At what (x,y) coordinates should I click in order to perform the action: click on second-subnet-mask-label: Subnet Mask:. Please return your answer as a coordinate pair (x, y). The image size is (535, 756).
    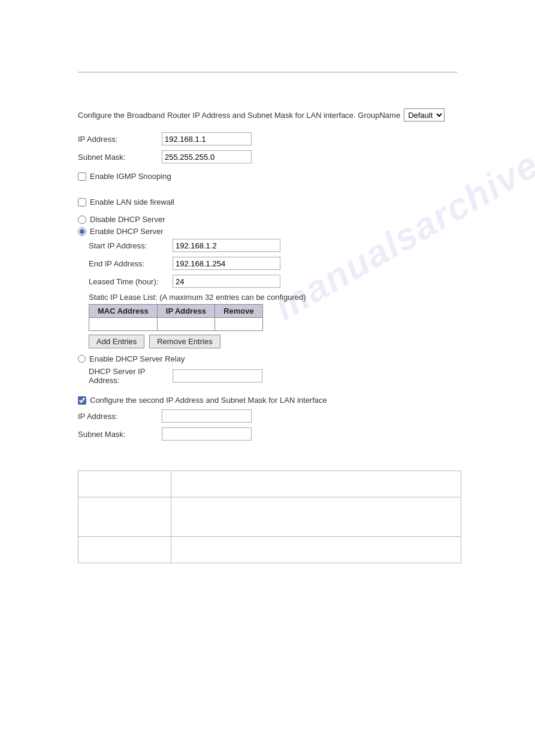
    Looking at the image, I should click on (120, 435).